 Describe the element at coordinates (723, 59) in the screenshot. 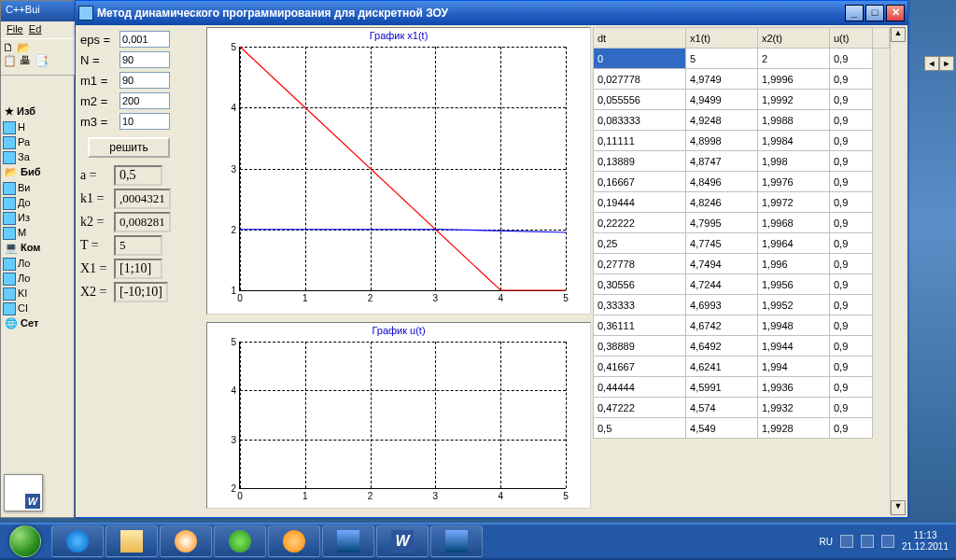

I see `table-cell: 5` at that location.